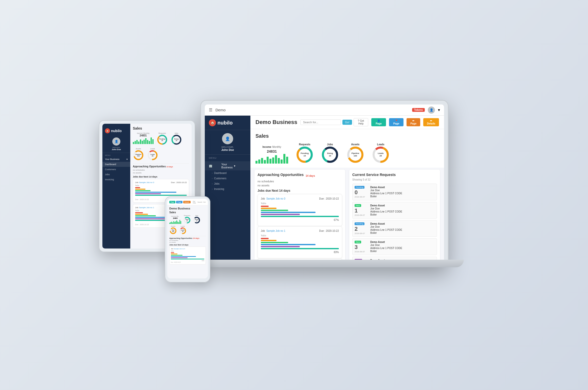  What do you see at coordinates (431, 122) in the screenshot?
I see `details-button: ✏ Details` at bounding box center [431, 122].